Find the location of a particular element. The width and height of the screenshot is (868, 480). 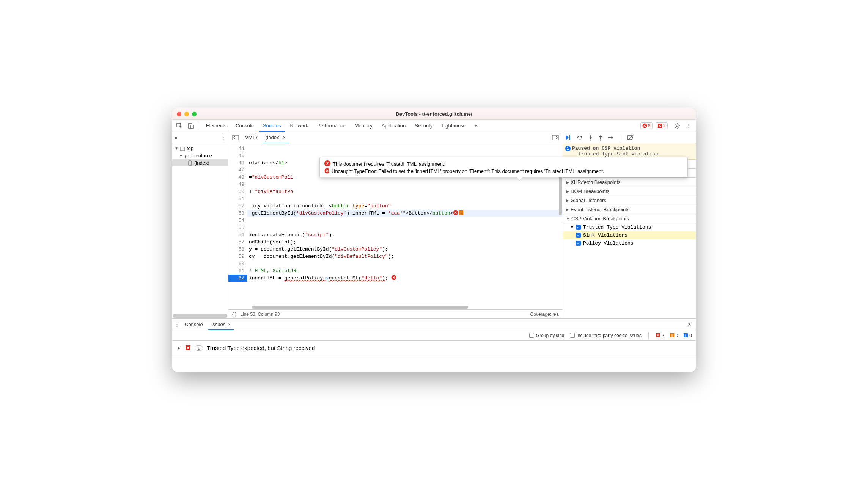

close-tab-icon: × is located at coordinates (285, 137).